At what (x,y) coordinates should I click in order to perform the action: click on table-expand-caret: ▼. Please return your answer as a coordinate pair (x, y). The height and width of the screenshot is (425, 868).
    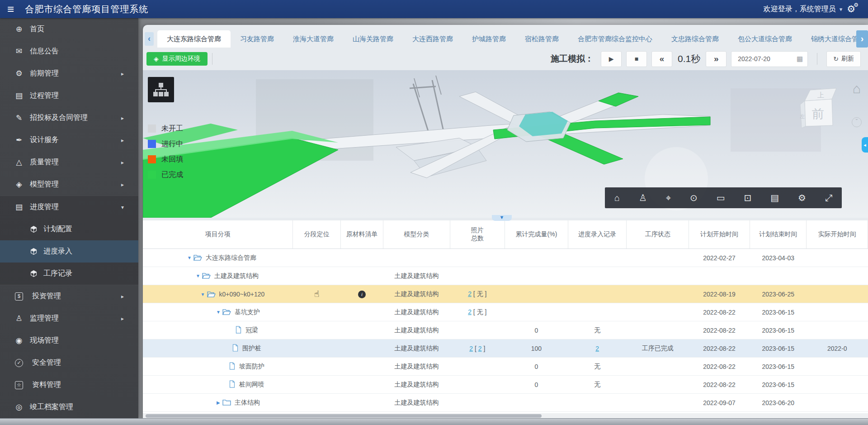
    Looking at the image, I should click on (502, 218).